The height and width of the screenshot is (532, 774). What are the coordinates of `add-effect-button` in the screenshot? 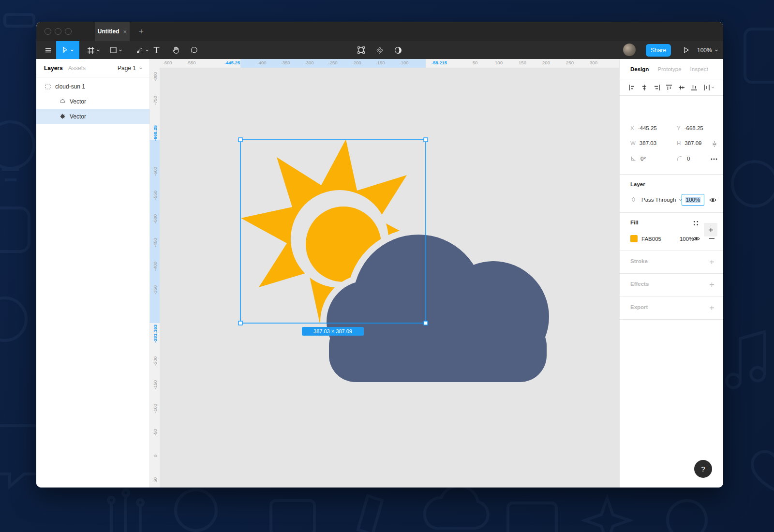 It's located at (712, 284).